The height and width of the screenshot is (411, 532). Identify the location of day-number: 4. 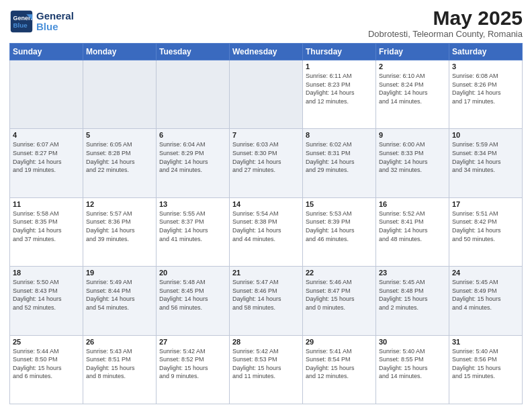
(46, 135).